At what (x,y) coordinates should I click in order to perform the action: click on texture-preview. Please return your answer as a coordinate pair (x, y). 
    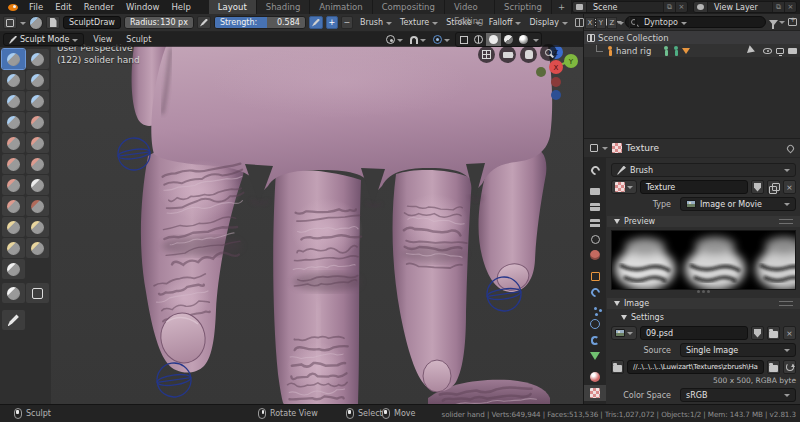
    Looking at the image, I should click on (704, 260).